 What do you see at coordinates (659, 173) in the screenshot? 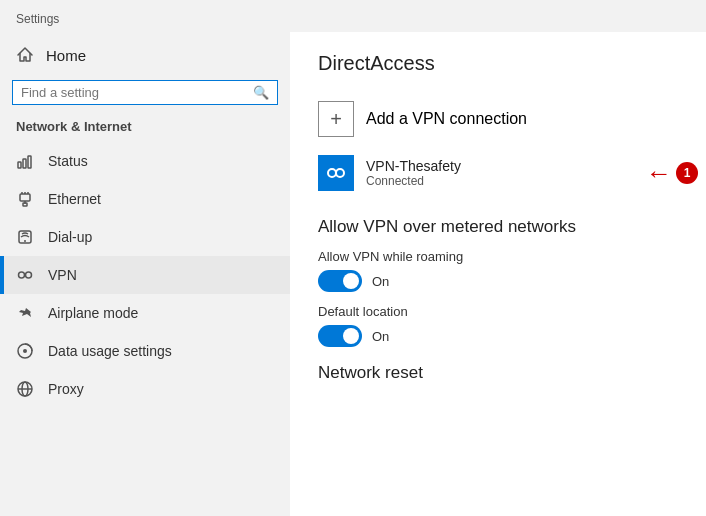
I see `red-arrow-icon: ←` at bounding box center [659, 173].